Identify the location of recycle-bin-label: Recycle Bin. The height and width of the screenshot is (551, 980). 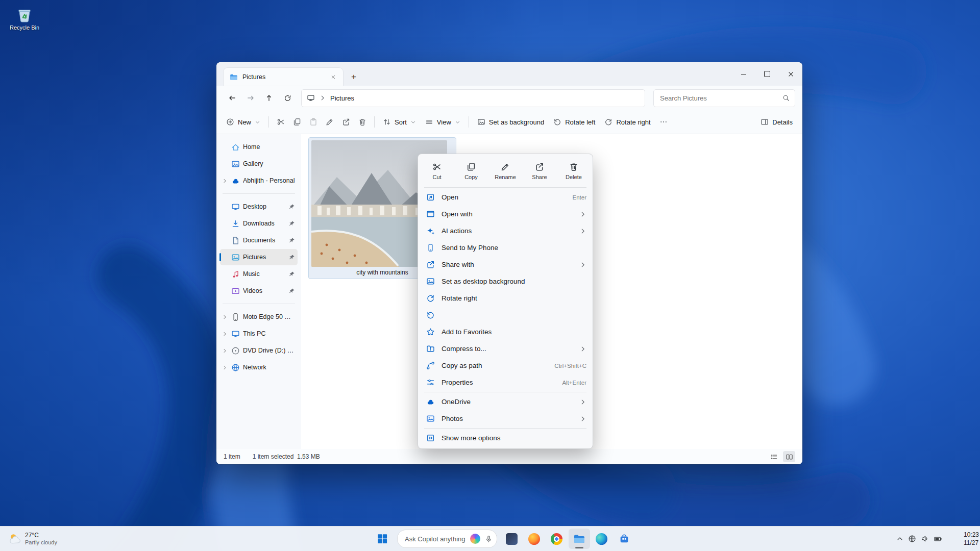
(24, 28).